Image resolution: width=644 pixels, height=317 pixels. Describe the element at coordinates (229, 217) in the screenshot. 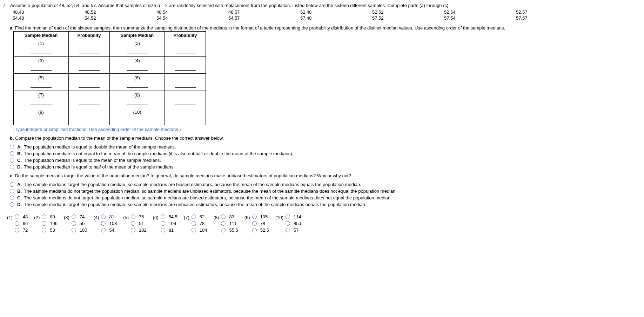

I see `answer-option: 83` at that location.